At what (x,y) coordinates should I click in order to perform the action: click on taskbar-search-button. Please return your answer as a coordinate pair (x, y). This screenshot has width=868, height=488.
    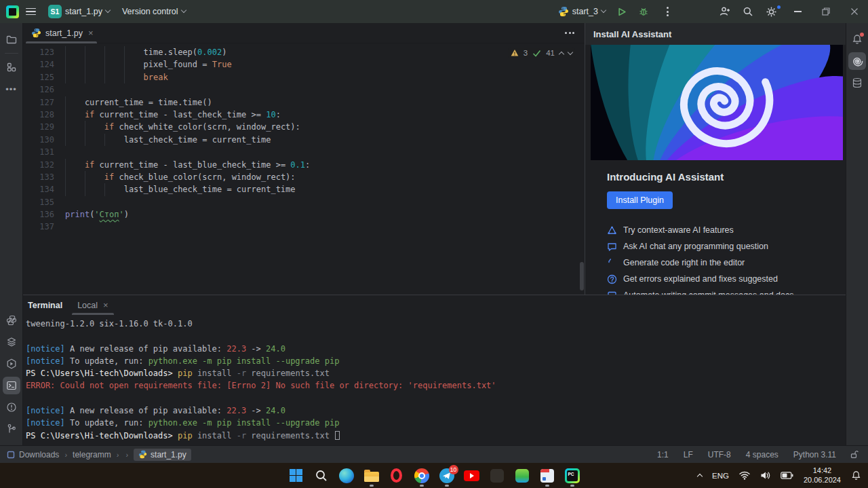
    Looking at the image, I should click on (321, 475).